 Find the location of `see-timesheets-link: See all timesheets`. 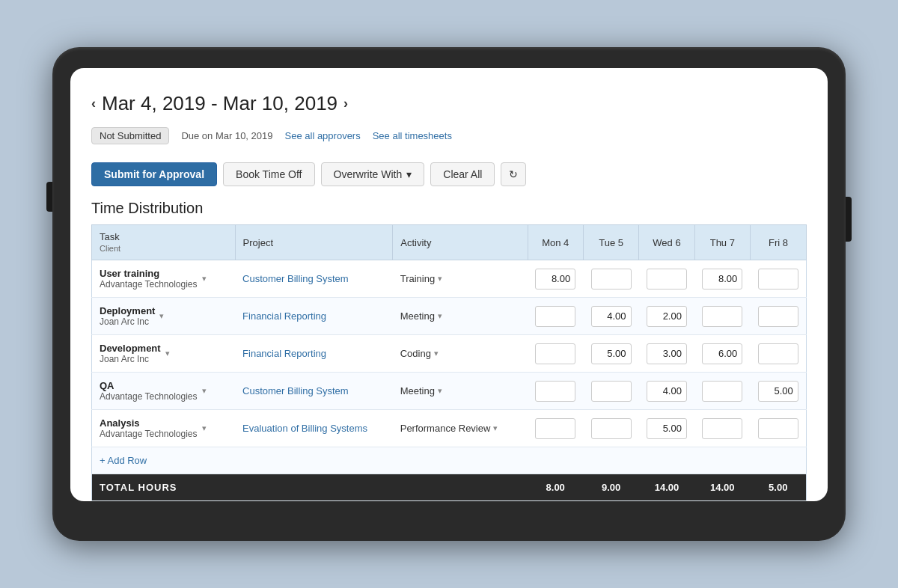

see-timesheets-link: See all timesheets is located at coordinates (412, 136).